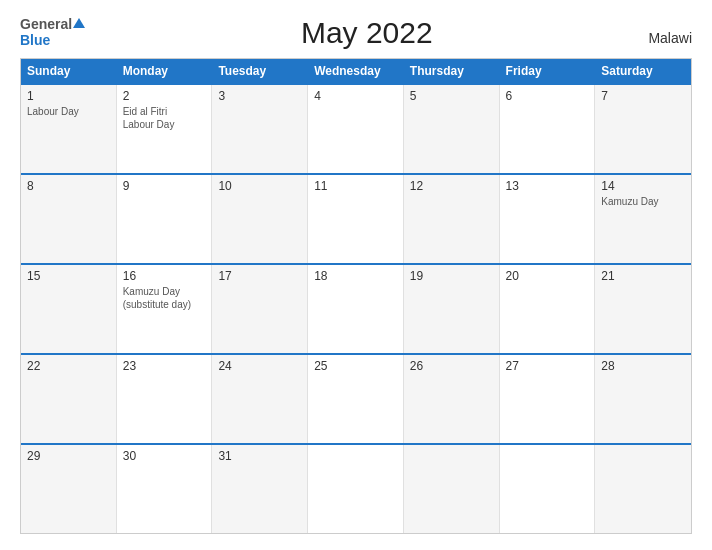 The image size is (712, 550). I want to click on country-label: Malawi, so click(670, 40).